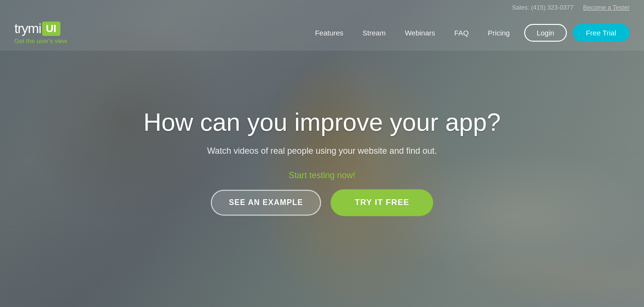  What do you see at coordinates (41, 29) in the screenshot?
I see `logo: trymi UI` at bounding box center [41, 29].